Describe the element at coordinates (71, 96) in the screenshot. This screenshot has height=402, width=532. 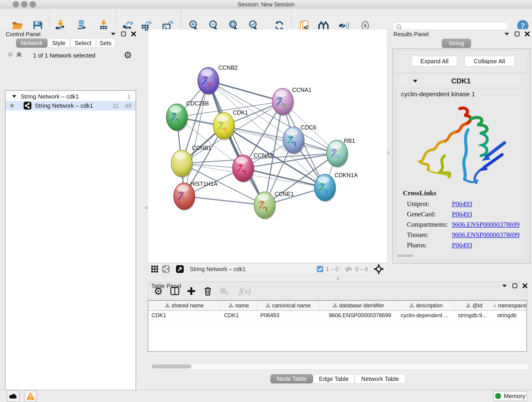
I see `network-collection-row: String Network – cdk1 1` at that location.